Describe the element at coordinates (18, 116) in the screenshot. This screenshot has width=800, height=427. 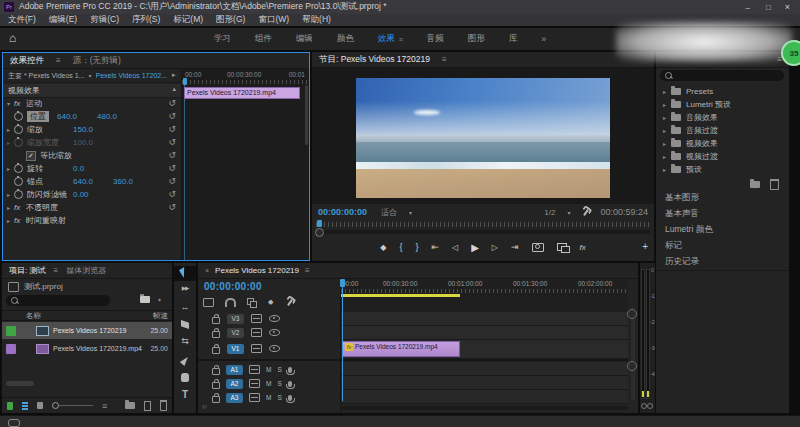
I see `position-stopwatch-icon` at that location.